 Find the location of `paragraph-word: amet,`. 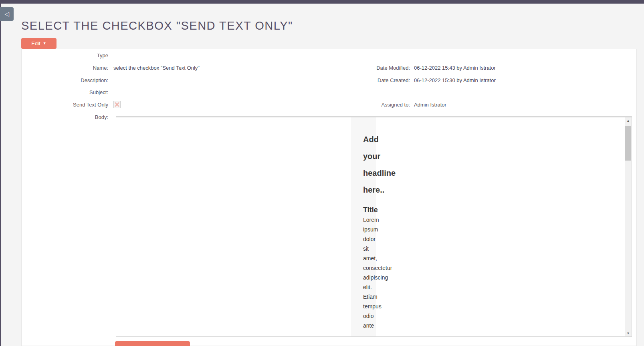

paragraph-word: amet, is located at coordinates (415, 258).